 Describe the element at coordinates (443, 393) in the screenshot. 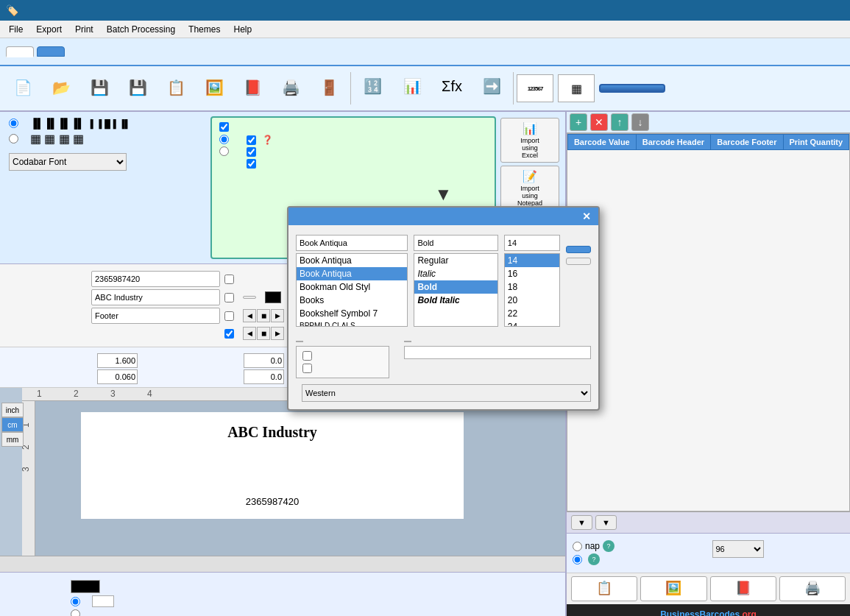

I see `script-row: Western Greek Turkish` at that location.